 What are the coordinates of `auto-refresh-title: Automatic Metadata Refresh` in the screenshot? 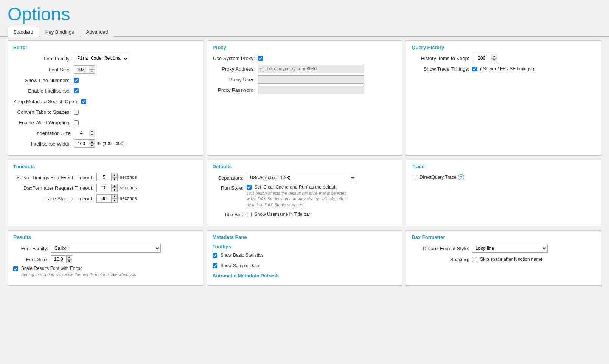 It's located at (305, 276).